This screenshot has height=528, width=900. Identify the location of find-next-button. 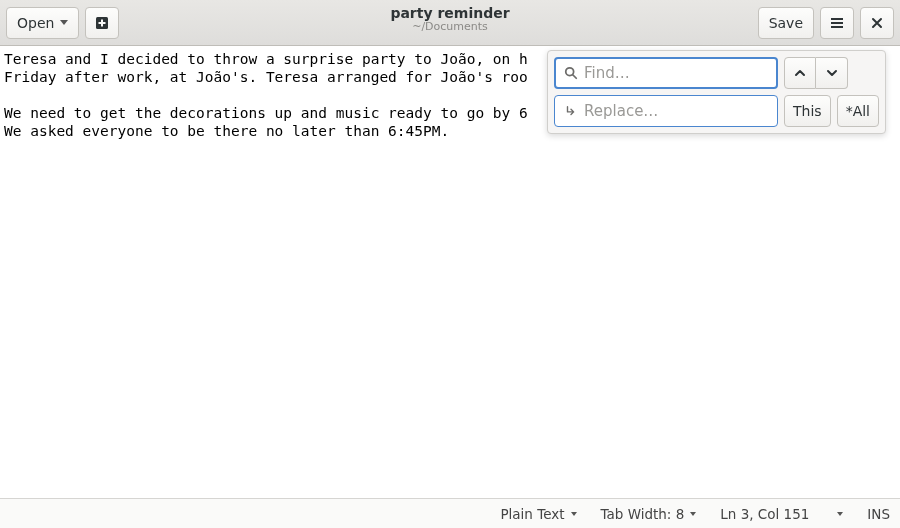
(832, 73).